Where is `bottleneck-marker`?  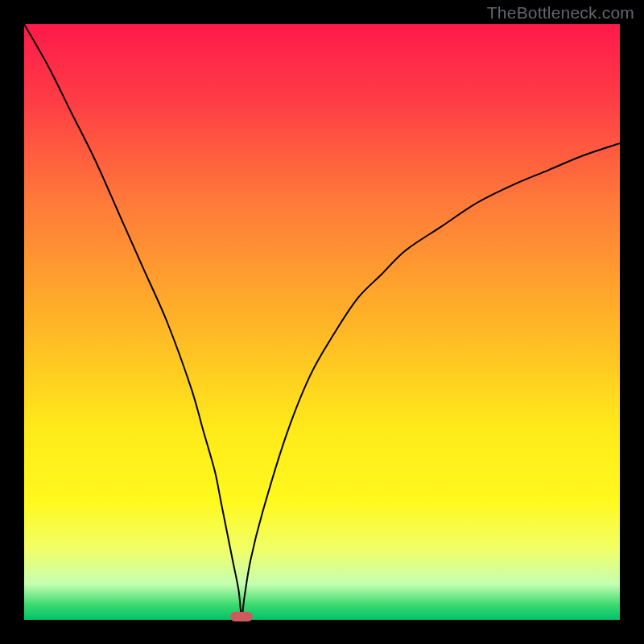 bottleneck-marker is located at coordinates (242, 617).